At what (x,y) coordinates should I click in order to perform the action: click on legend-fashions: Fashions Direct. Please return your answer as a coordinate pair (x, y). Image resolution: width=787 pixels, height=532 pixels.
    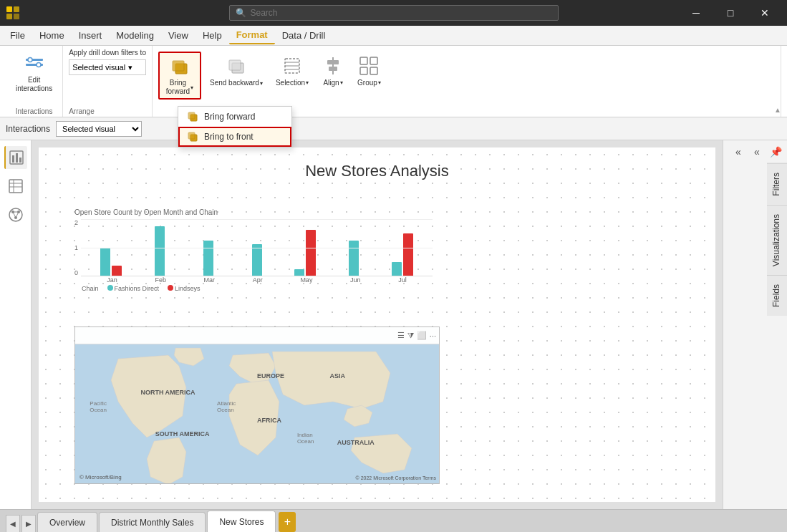
    Looking at the image, I should click on (133, 289).